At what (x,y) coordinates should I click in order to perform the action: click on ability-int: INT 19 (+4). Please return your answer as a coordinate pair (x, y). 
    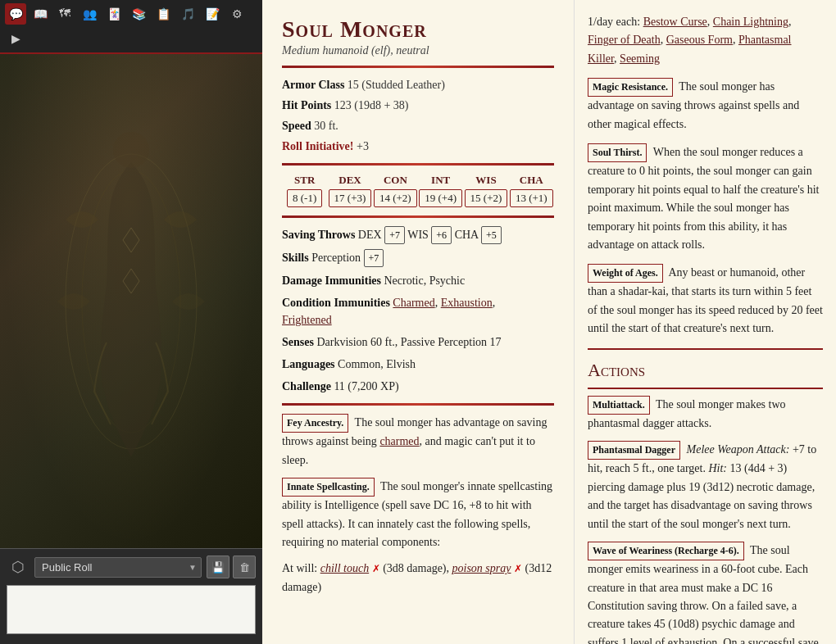
    Looking at the image, I should click on (441, 190).